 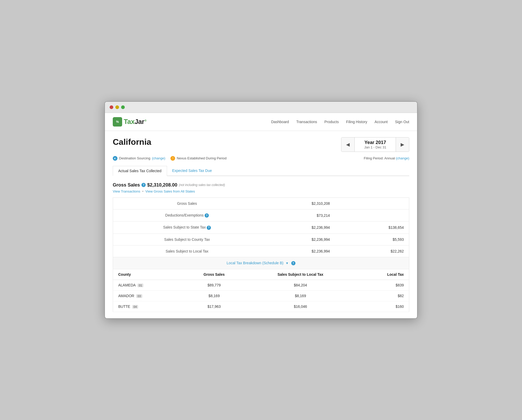 I want to click on county-amador-subject: $8,169, so click(x=300, y=296).